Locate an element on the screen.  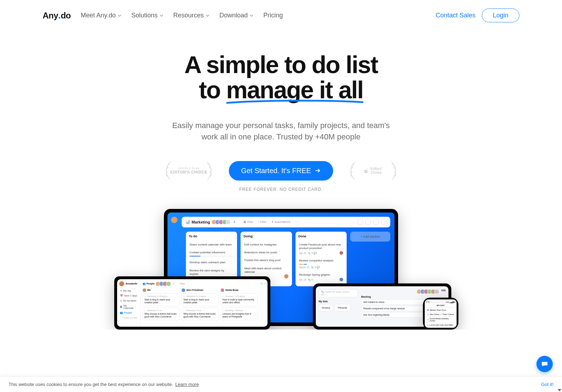
people-col: Stella Boaz ⌂ · Summary · In ProgressHow… is located at coordinates (239, 305).